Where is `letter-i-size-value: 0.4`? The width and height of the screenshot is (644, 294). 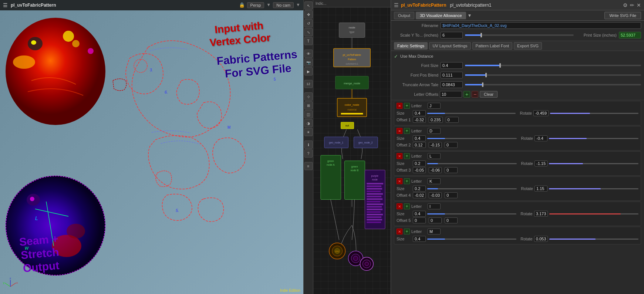 letter-i-size-value: 0.4 is located at coordinates (419, 214).